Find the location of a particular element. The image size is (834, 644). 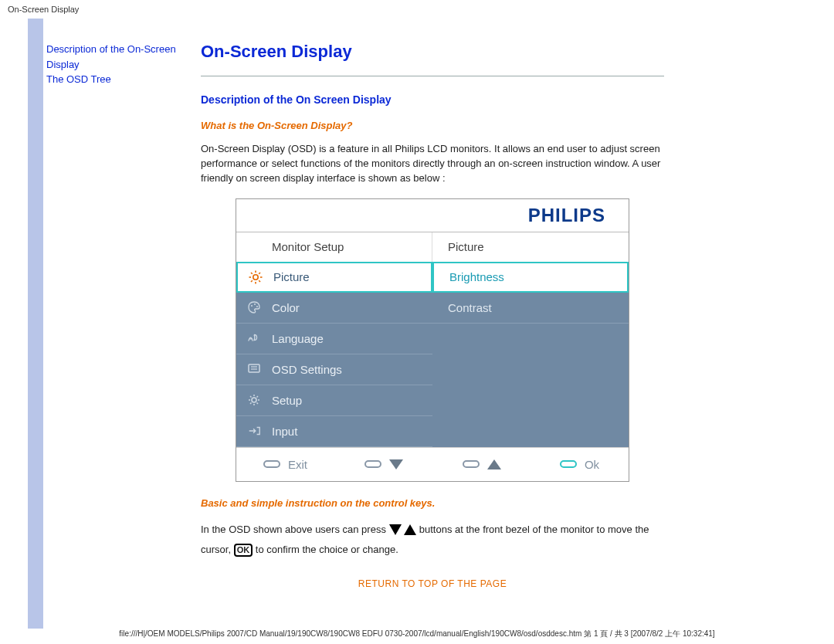

return-to-top-link: RETURN TO TOP OF THE PAGE is located at coordinates (432, 584).